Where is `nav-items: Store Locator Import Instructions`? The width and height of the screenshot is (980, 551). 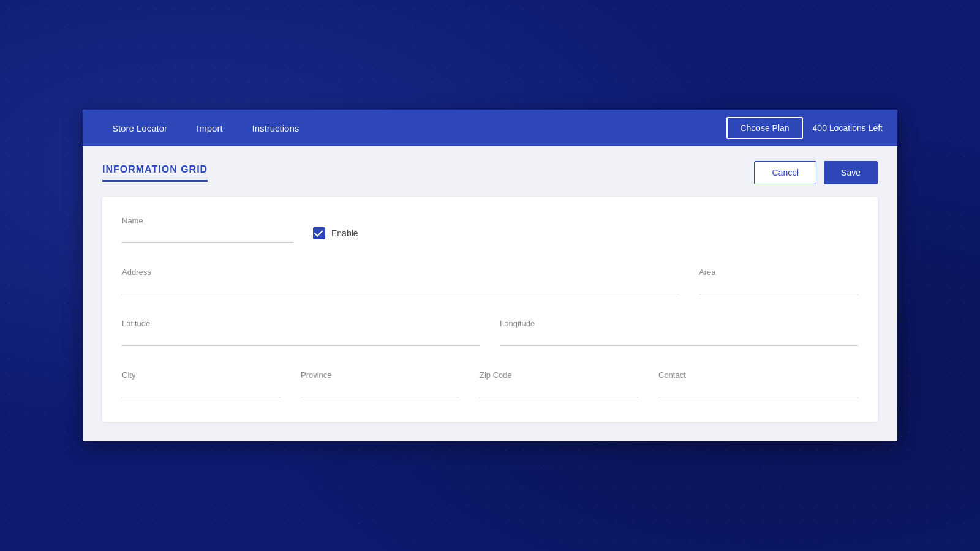 nav-items: Store Locator Import Instructions is located at coordinates (412, 128).